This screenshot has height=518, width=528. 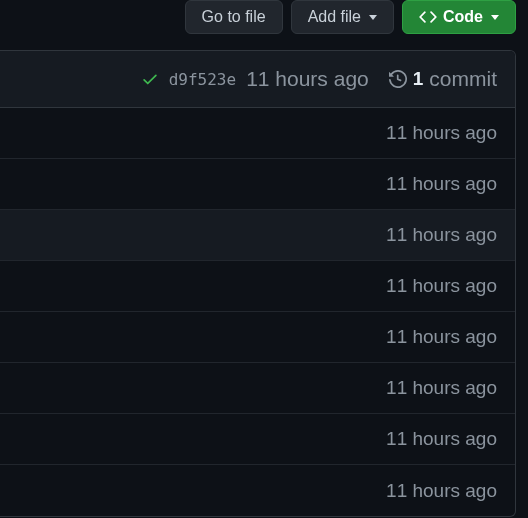 I want to click on commit-sha: d9f523e, so click(x=202, y=80).